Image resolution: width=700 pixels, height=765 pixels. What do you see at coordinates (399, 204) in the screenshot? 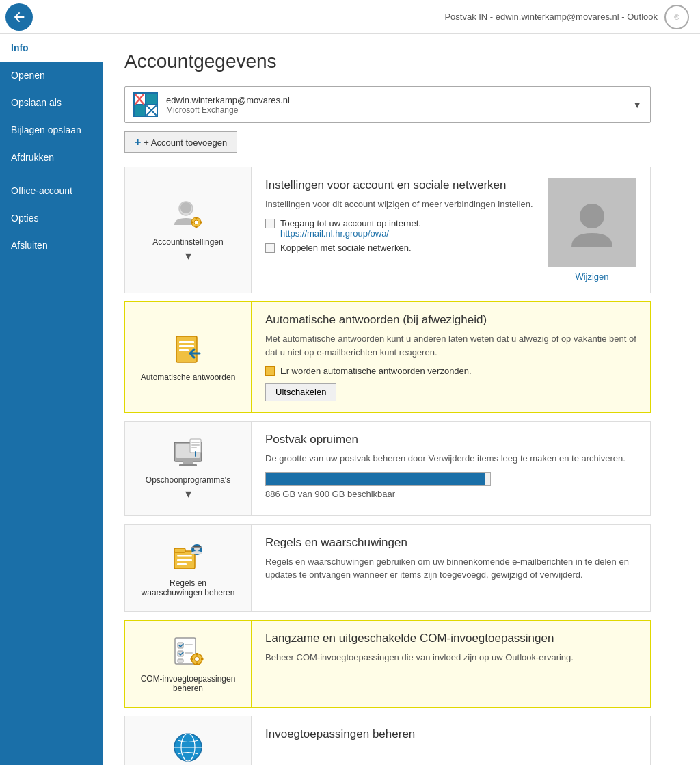
I see `accountinstellingen-desc: Instellingen voor dit account wijzigen o…` at bounding box center [399, 204].